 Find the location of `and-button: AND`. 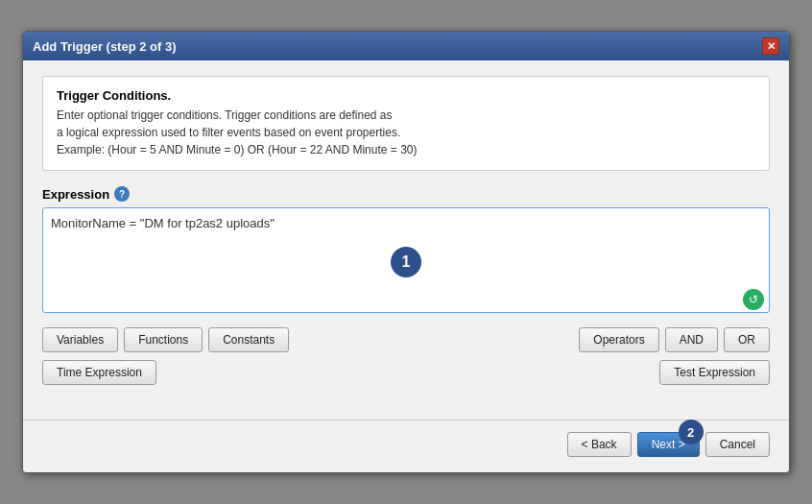

and-button: AND is located at coordinates (691, 340).